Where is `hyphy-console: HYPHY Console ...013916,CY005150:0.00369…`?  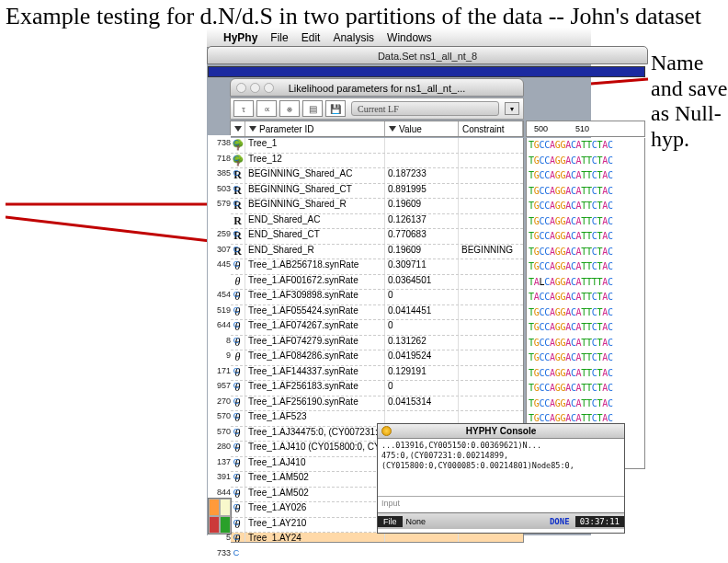
hyphy-console: HYPHY Console ...013916,CY005150:0.00369… is located at coordinates (501, 478).